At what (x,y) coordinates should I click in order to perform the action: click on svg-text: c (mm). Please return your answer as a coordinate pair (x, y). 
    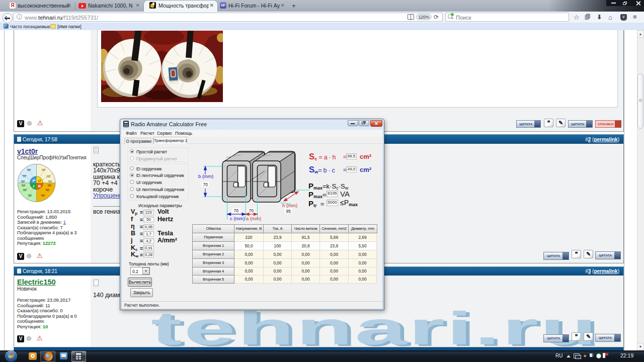
    Looking at the image, I should click on (237, 218).